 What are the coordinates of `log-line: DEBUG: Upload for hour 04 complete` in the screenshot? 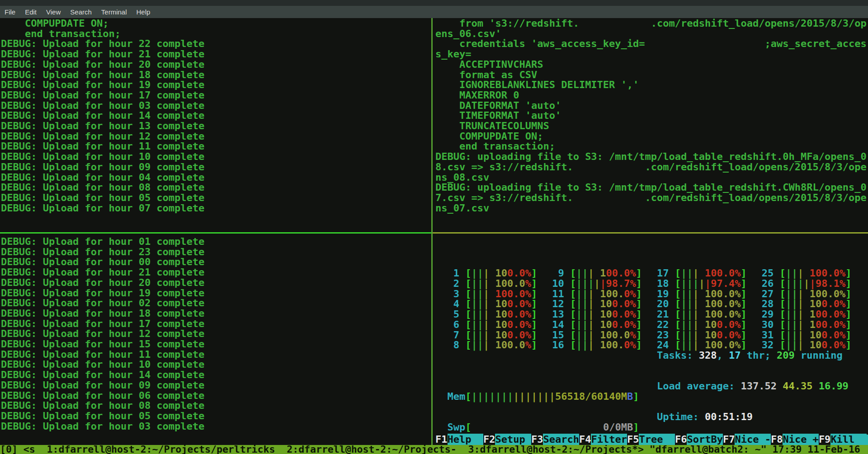 It's located at (216, 178).